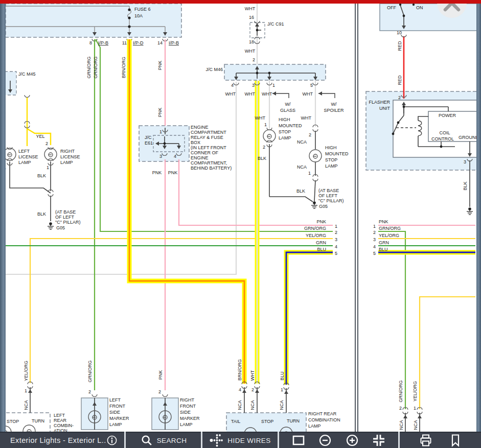 This screenshot has width=481, height=448. Describe the element at coordinates (267, 421) in the screenshot. I see `lamp-function-label: STOP` at that location.